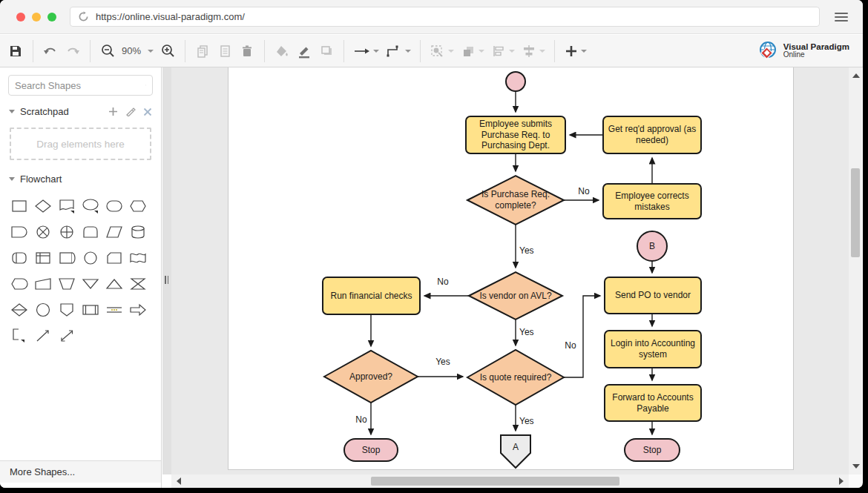  What do you see at coordinates (43, 258) in the screenshot?
I see `shape-internal-storage` at bounding box center [43, 258].